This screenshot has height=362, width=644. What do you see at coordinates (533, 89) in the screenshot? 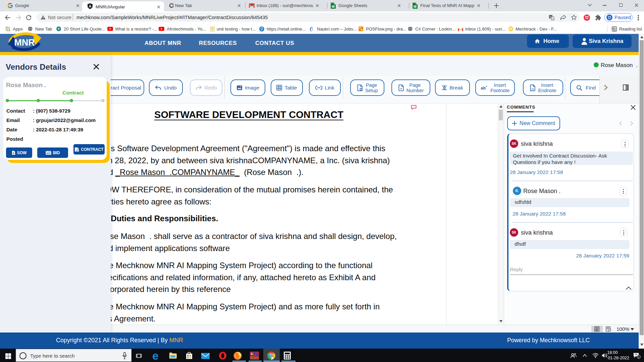
I see `svg-text: [ii]` at bounding box center [533, 89].